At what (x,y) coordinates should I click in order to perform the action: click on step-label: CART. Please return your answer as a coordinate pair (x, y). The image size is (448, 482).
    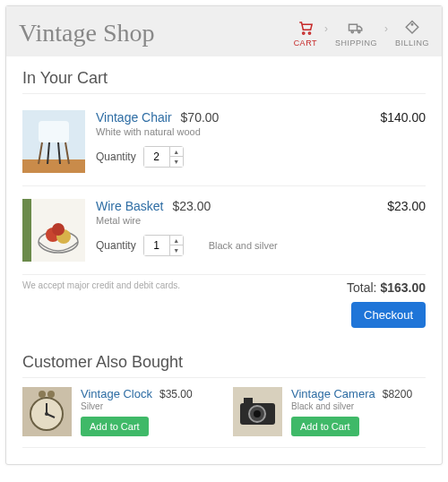
    Looking at the image, I should click on (306, 43).